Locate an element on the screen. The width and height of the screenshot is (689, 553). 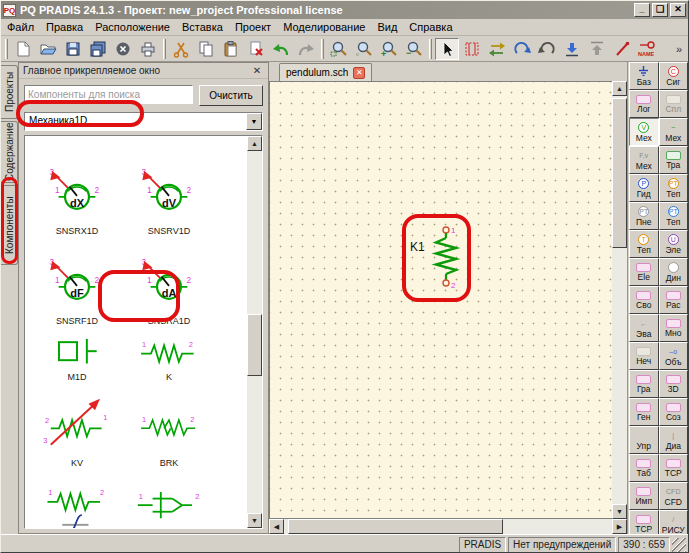
undo-button is located at coordinates (281, 49).